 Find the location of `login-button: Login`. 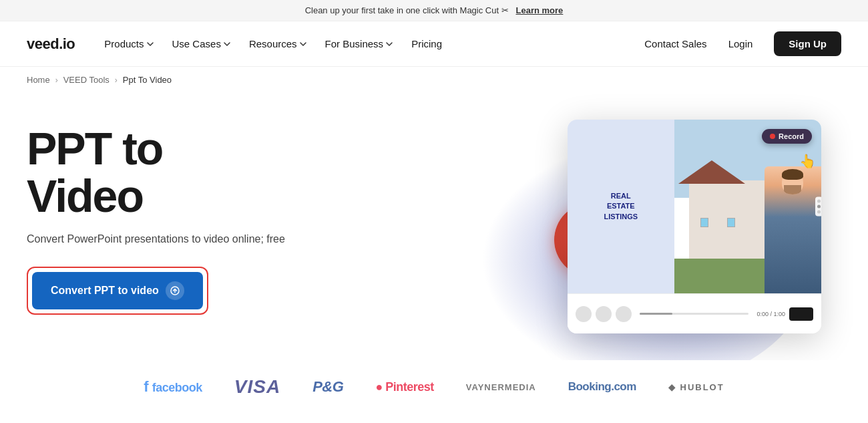

login-button: Login is located at coordinates (741, 44).